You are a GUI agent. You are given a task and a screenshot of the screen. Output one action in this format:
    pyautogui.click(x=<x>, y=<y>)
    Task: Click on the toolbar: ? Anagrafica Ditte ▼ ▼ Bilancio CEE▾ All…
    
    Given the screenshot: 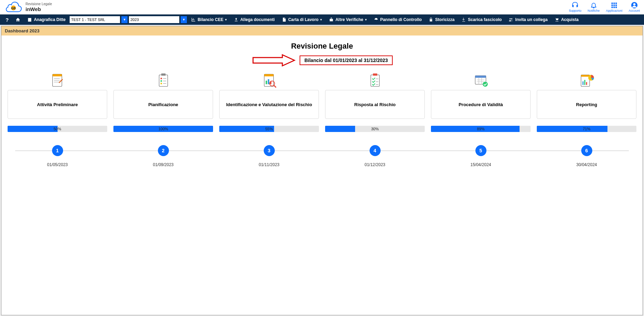 What is the action you would take?
    pyautogui.click(x=322, y=20)
    